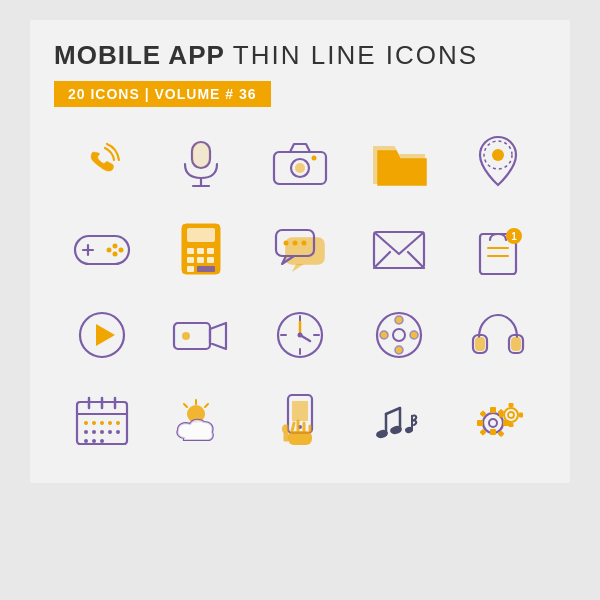 This screenshot has height=600, width=600. What do you see at coordinates (200, 421) in the screenshot?
I see `weather-icon-cell` at bounding box center [200, 421].